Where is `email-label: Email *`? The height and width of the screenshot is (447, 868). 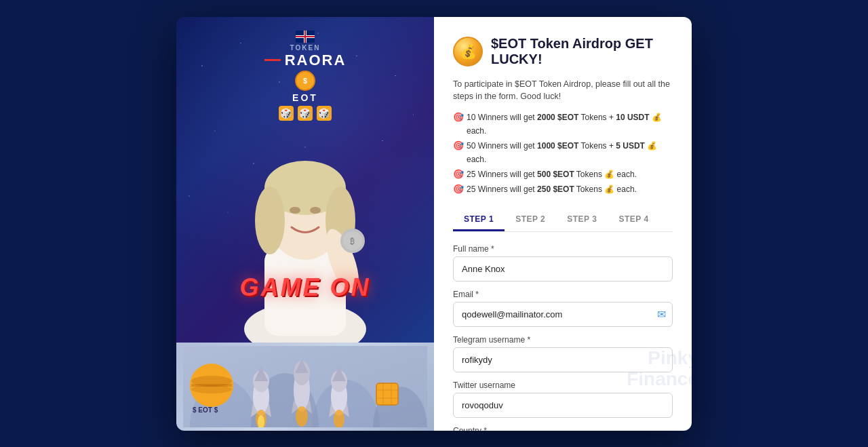 email-label: Email * is located at coordinates (563, 294).